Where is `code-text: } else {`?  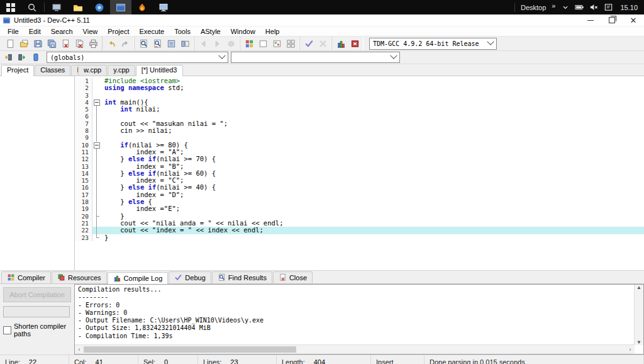 code-text: } else { is located at coordinates (372, 202).